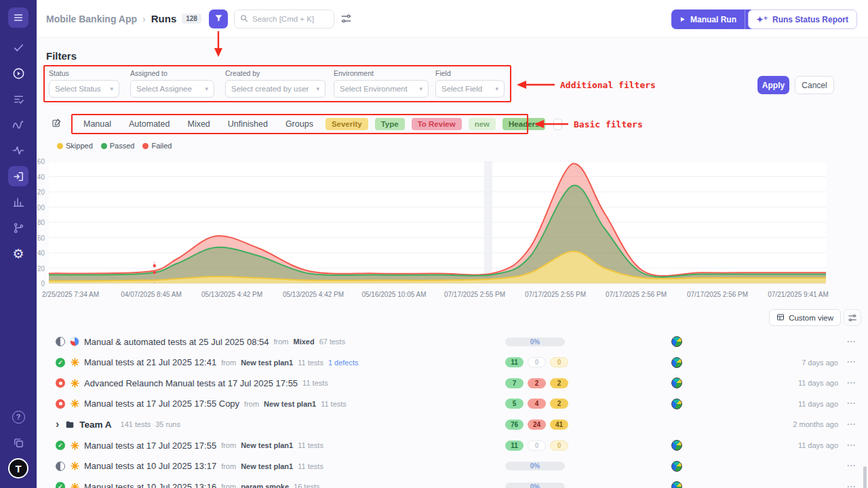 Image resolution: width=868 pixels, height=488 pixels. What do you see at coordinates (18, 176) in the screenshot?
I see `runs-import-icon` at bounding box center [18, 176].